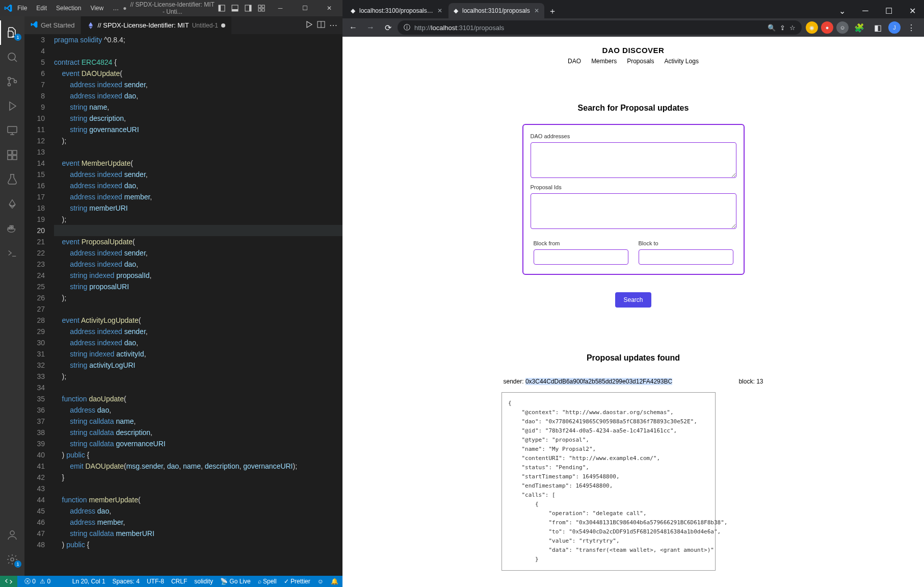 The height and width of the screenshot is (587, 924). Describe the element at coordinates (793, 28) in the screenshot. I see `bookmark-icon: ☆` at that location.